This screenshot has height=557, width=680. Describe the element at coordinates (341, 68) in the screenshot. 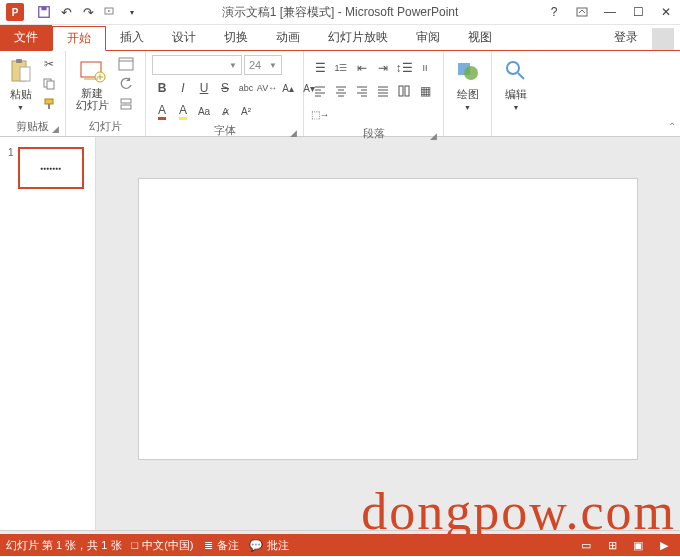

I see `numbering-button: 1☰` at that location.